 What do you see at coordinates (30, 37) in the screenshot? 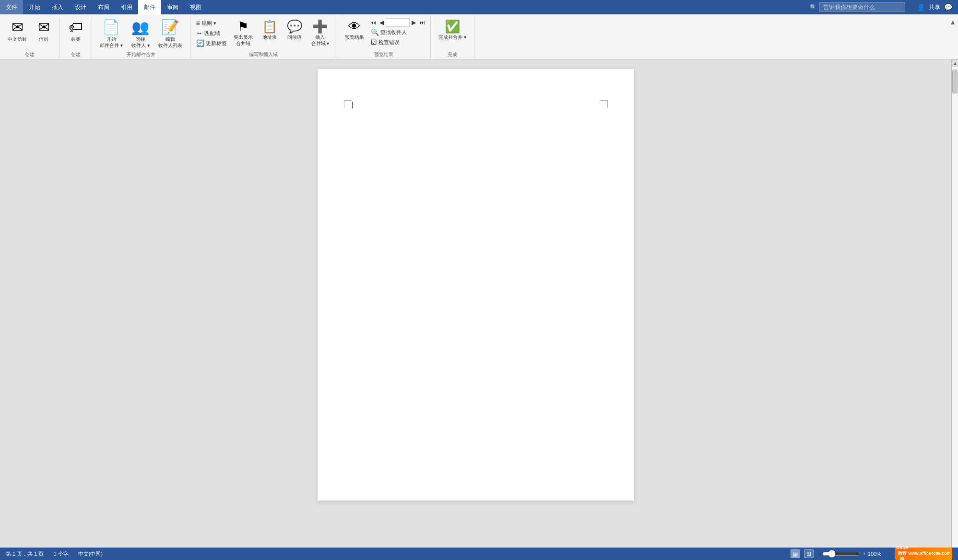
I see `ribbon-group-create1: ✉ 中文信封 ✉ 信封 创建` at bounding box center [30, 37].